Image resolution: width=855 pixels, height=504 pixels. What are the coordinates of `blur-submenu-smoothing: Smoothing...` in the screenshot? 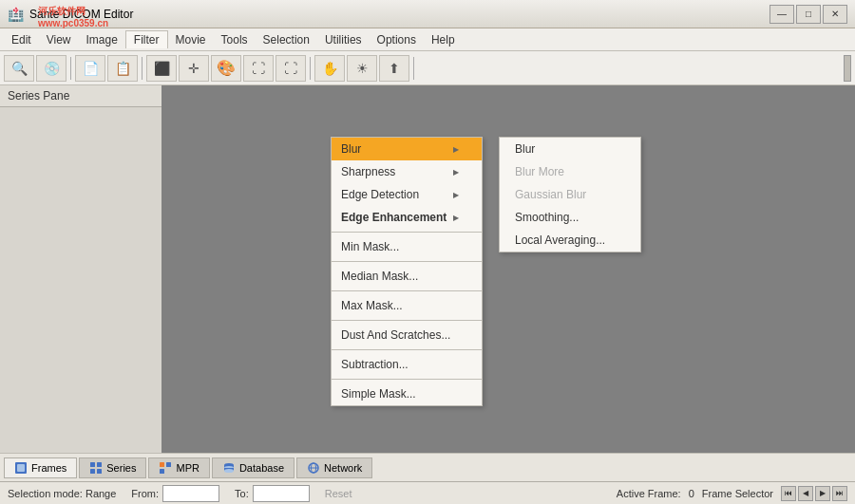 It's located at (570, 217).